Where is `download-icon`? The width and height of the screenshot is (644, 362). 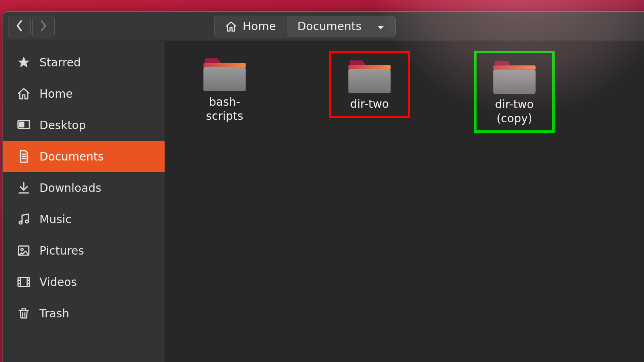
download-icon is located at coordinates (24, 188).